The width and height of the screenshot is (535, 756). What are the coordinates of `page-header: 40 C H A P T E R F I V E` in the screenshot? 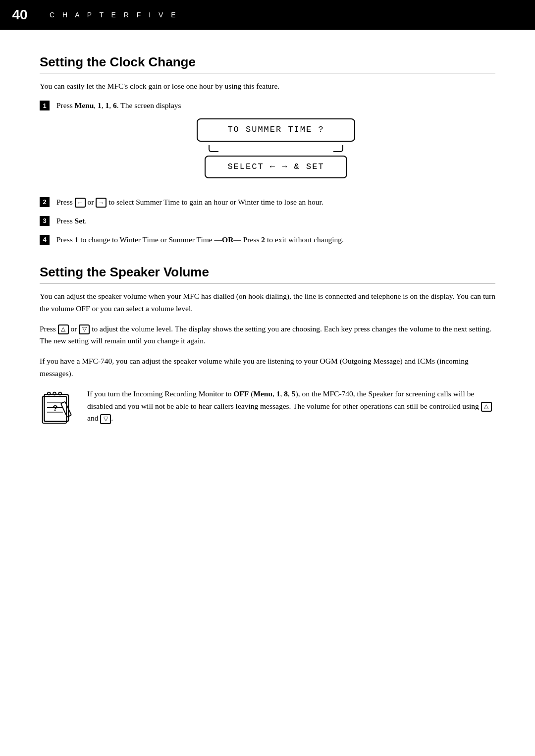 It's located at (268, 15).